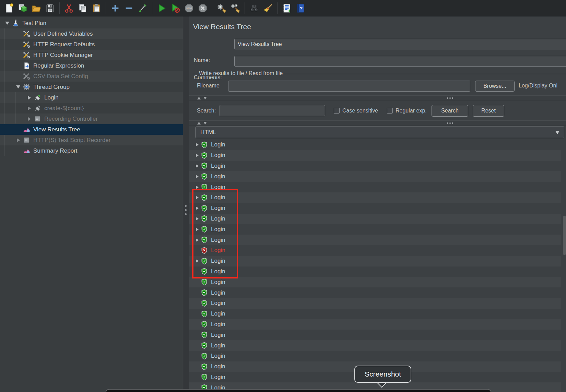  Describe the element at coordinates (91, 119) in the screenshot. I see `tree-item-recording-controller: Recording Controller` at that location.